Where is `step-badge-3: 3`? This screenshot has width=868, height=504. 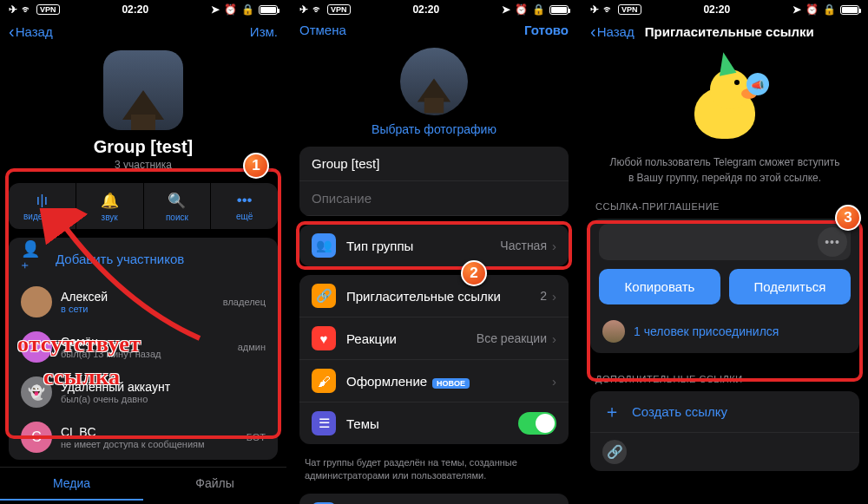 step-badge-3: 3 is located at coordinates (848, 218).